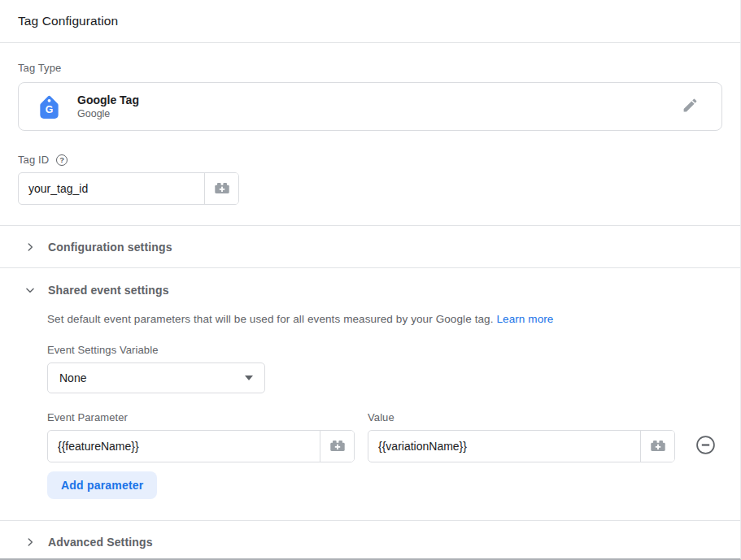 This screenshot has width=741, height=560. What do you see at coordinates (521, 418) in the screenshot?
I see `value-column-header: Value` at bounding box center [521, 418].